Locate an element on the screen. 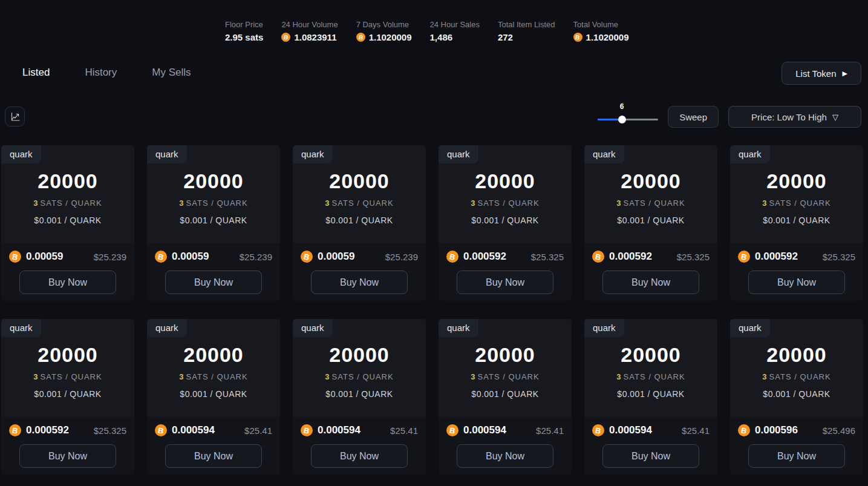 This screenshot has height=486, width=868. stat-value: 272 is located at coordinates (526, 38).